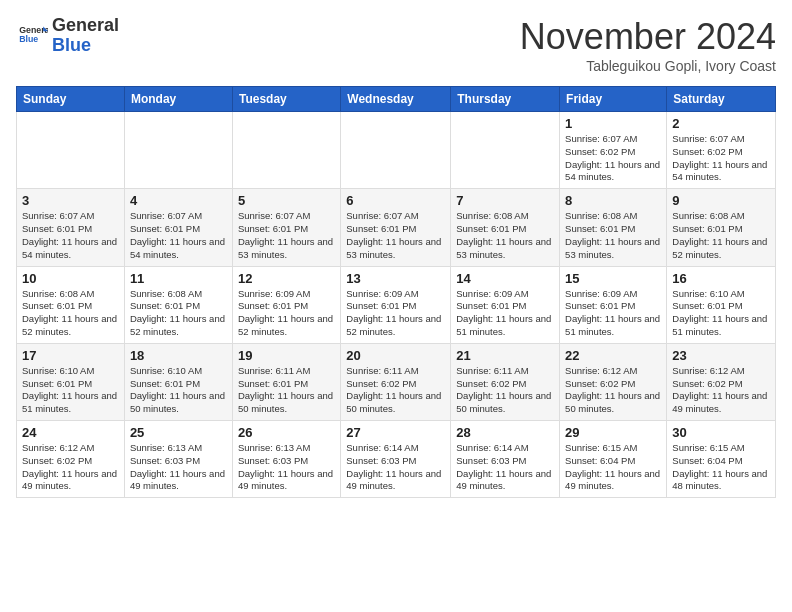  Describe the element at coordinates (71, 460) in the screenshot. I see `day-cell: 24Sunrise: 6:12 AM Sunset: 6:02 PM Dayli…` at that location.